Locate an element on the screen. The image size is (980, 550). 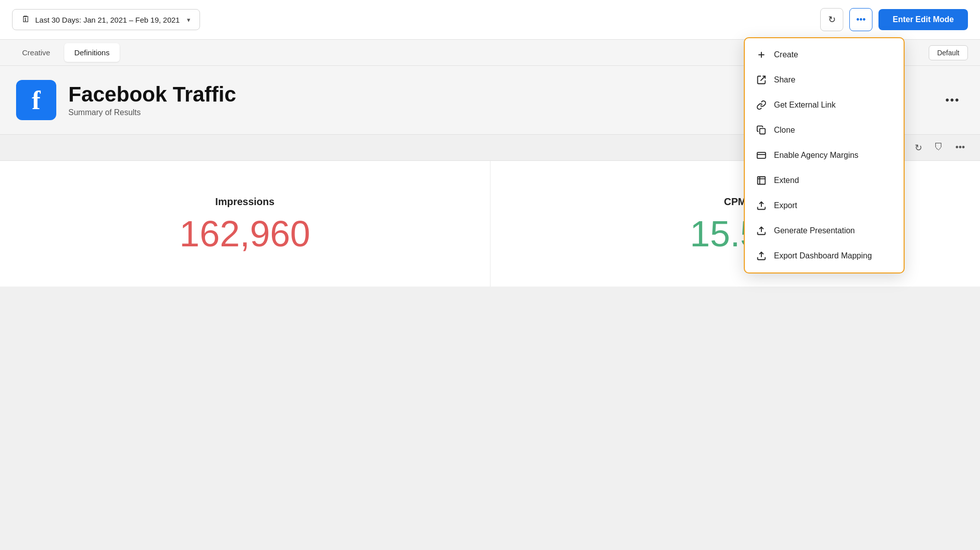
dashboard-more-button: ••• is located at coordinates (953, 100).